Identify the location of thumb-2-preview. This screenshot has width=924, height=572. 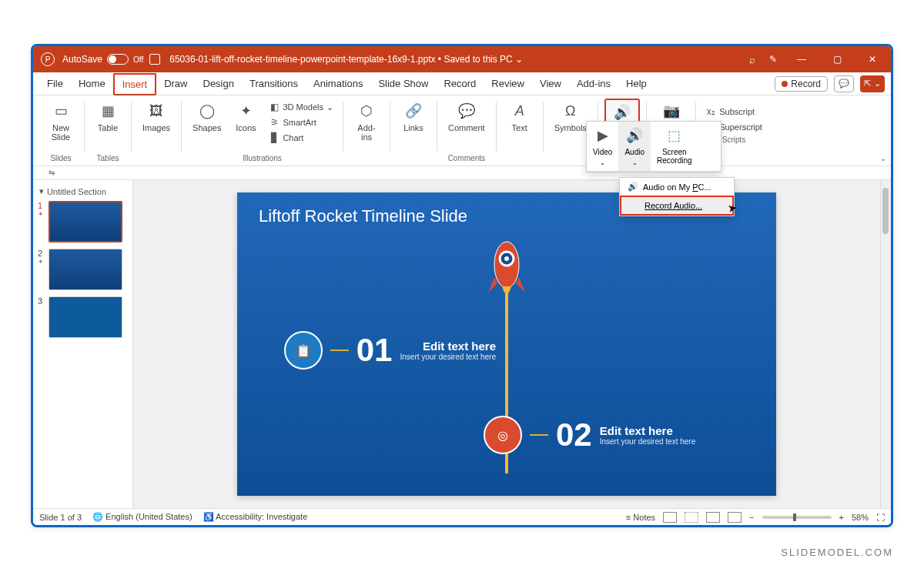
(85, 269).